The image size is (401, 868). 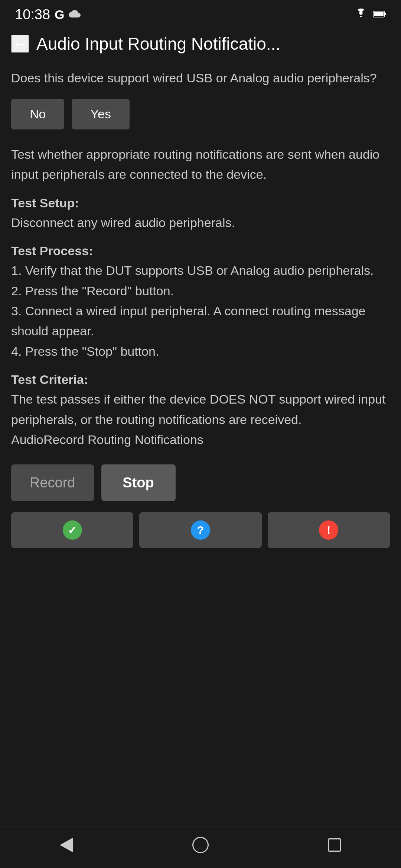 What do you see at coordinates (200, 483) in the screenshot?
I see `action-buttons: Record Stop` at bounding box center [200, 483].